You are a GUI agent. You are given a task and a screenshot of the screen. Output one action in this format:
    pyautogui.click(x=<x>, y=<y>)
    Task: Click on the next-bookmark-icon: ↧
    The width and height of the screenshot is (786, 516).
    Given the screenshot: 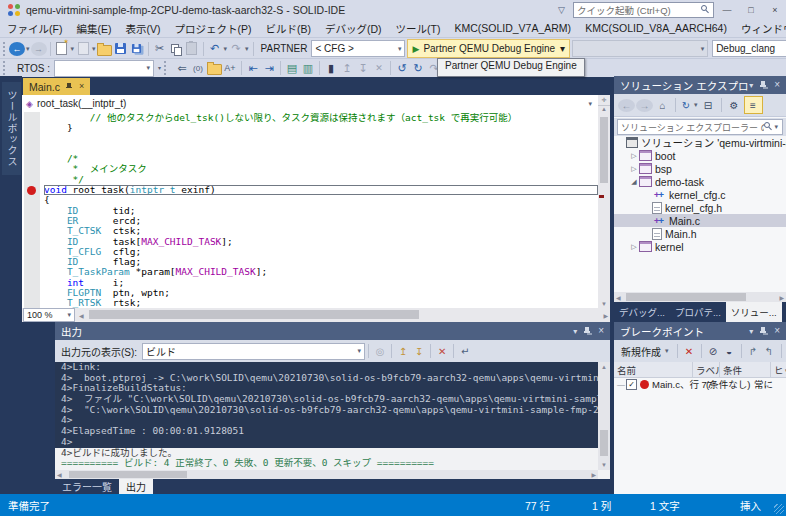 What is the action you would take?
    pyautogui.click(x=363, y=68)
    